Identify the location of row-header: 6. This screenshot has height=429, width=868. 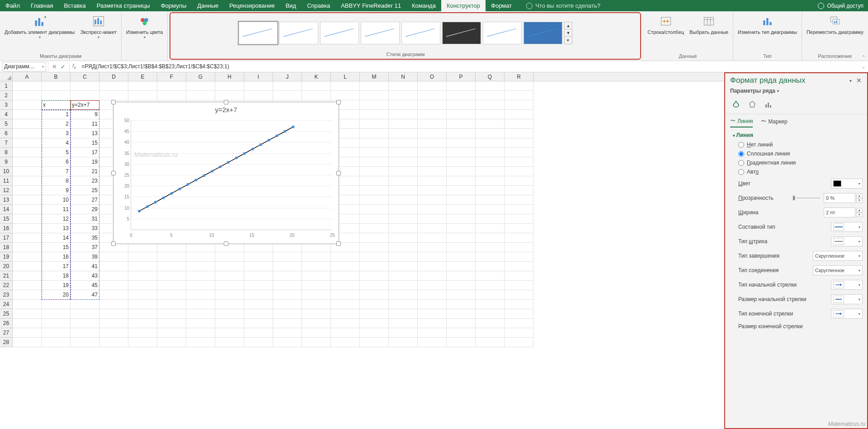
(6, 134).